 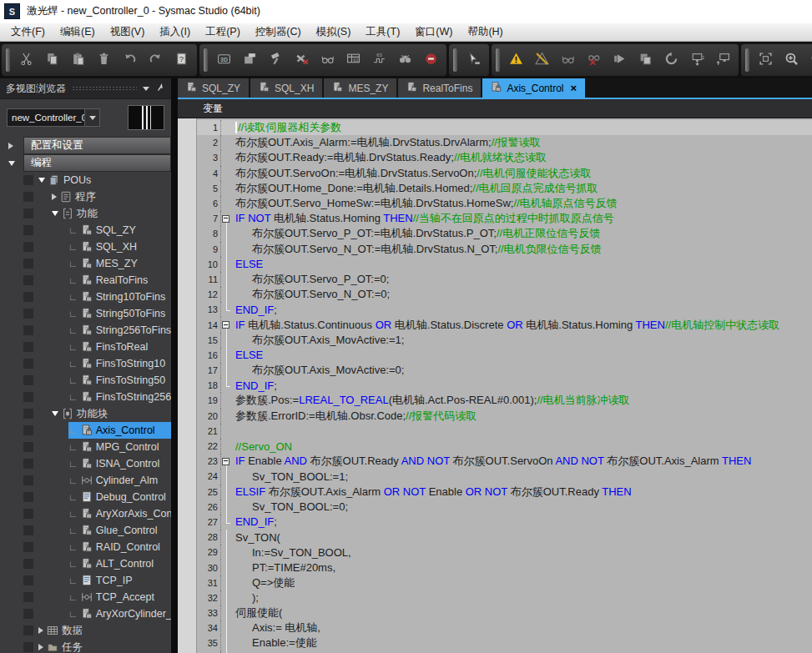 I want to click on menu-item-9: 帮助(H), so click(x=485, y=32).